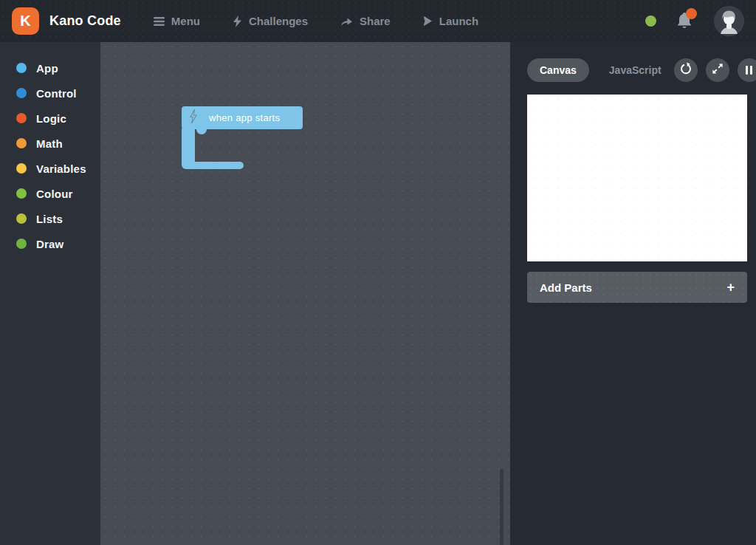  Describe the element at coordinates (50, 294) in the screenshot. I see `block-category-sidebar: App Control Logic Math Variables Colour …` at that location.